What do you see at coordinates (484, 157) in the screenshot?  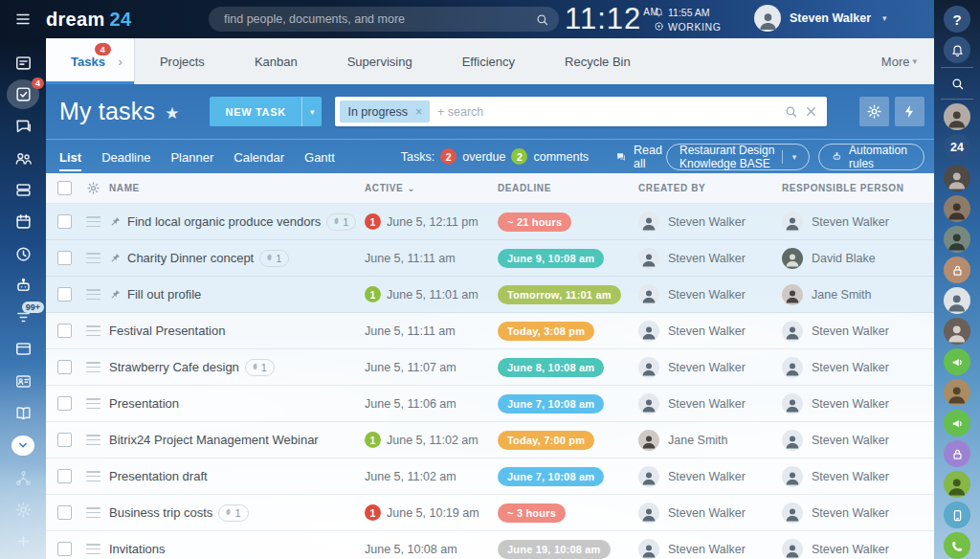 I see `overdue-label: overdue` at bounding box center [484, 157].